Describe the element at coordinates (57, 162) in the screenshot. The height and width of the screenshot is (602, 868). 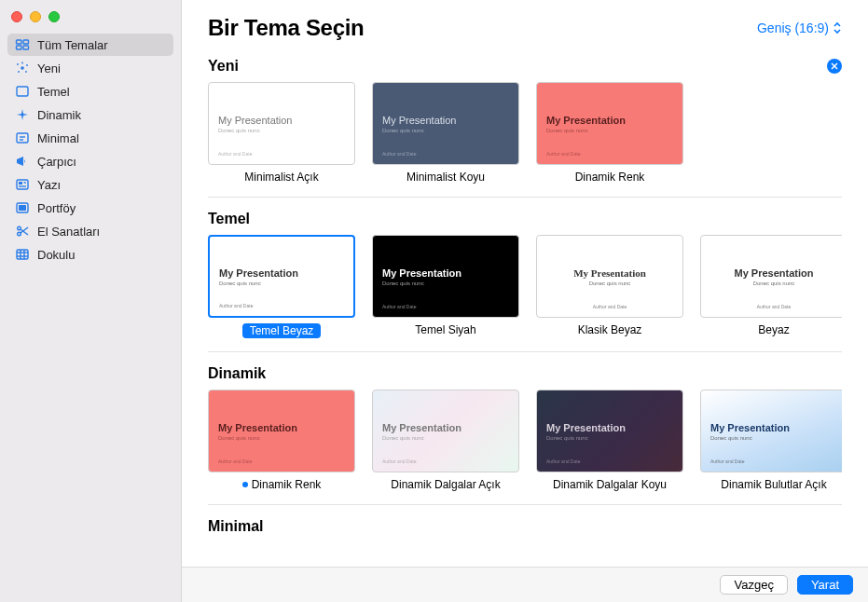
I see `sidebar-item-label: Çarpıcı` at that location.